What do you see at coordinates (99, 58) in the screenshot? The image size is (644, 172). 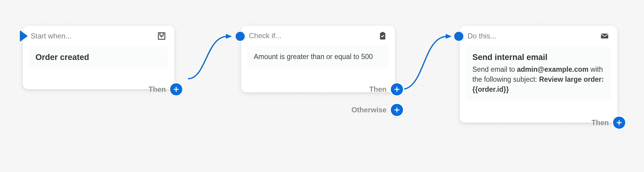 I see `trigger-node: Start when... Order created Then` at bounding box center [99, 58].